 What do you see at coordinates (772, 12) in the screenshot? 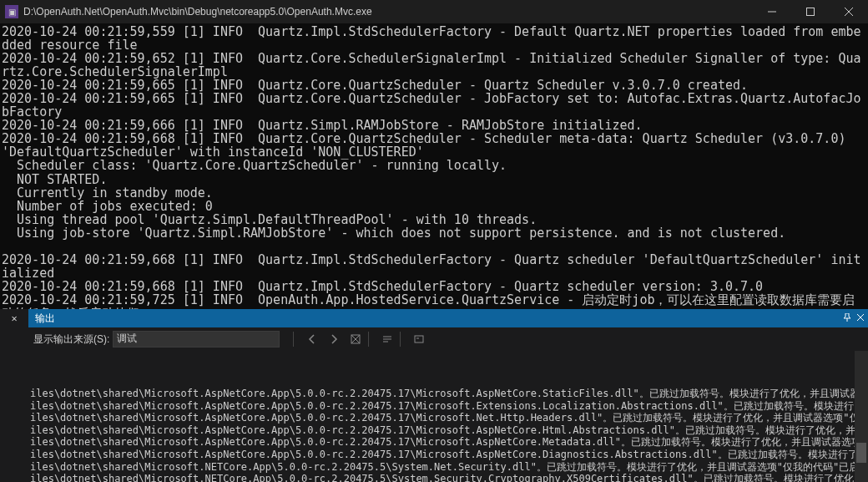
I see `minimize-button` at bounding box center [772, 12].